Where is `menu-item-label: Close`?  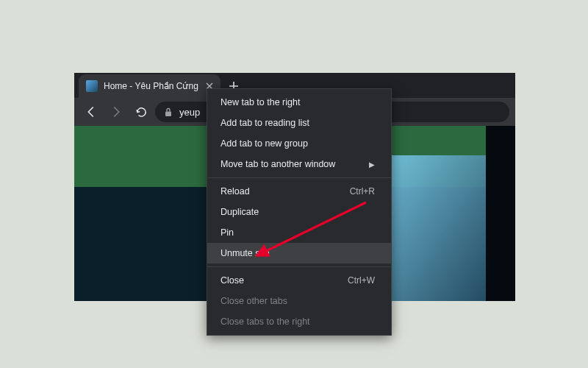 menu-item-label: Close is located at coordinates (232, 280).